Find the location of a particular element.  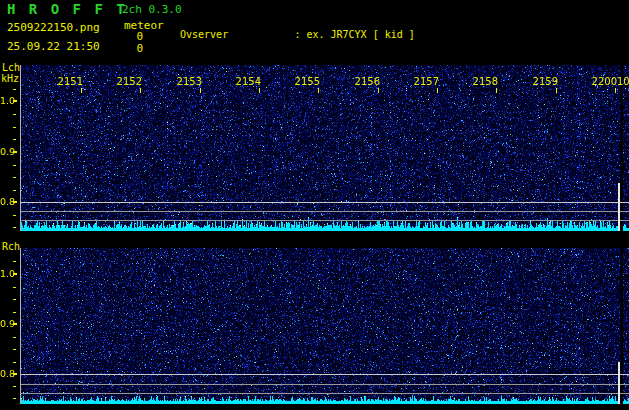

time-label: 2158 is located at coordinates (484, 82).